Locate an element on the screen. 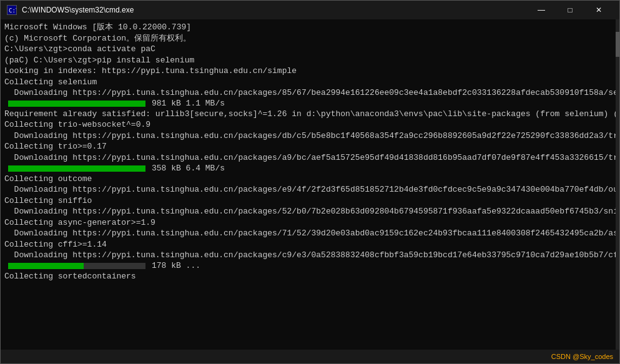  progress-line: 358 kB 6.4 MB/s is located at coordinates (310, 169).